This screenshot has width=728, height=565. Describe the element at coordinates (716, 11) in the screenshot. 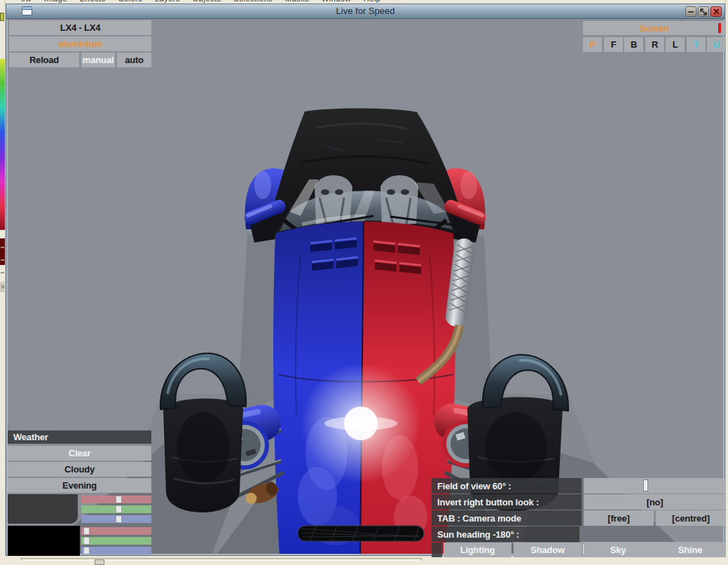

I see `close-button` at that location.